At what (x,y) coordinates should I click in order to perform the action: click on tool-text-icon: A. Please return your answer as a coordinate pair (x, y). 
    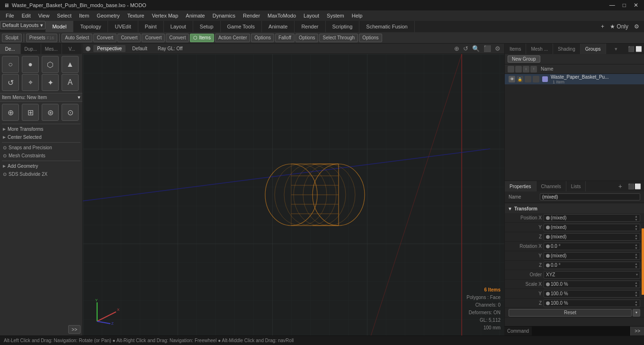
    Looking at the image, I should click on (70, 82).